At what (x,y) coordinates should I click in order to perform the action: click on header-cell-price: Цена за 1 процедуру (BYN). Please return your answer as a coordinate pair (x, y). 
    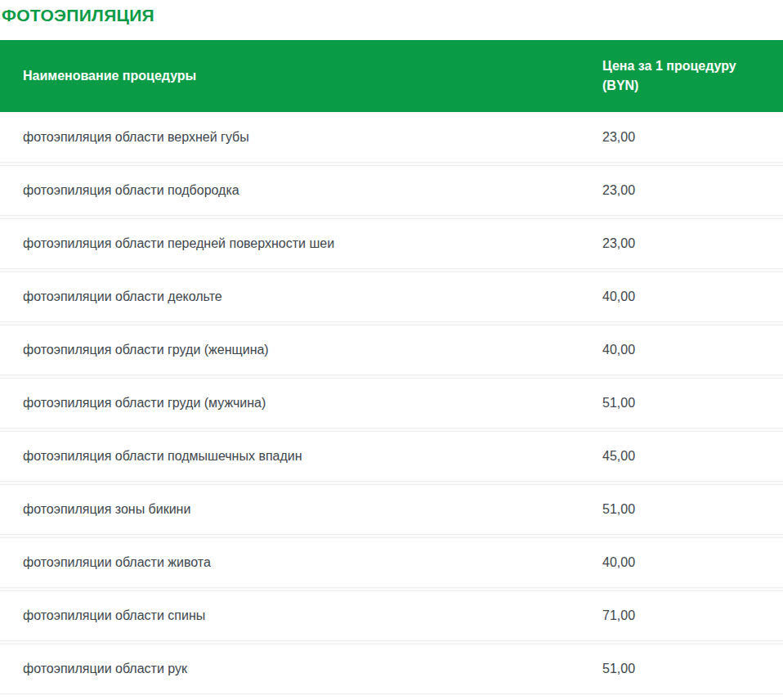
    Looking at the image, I should click on (684, 76).